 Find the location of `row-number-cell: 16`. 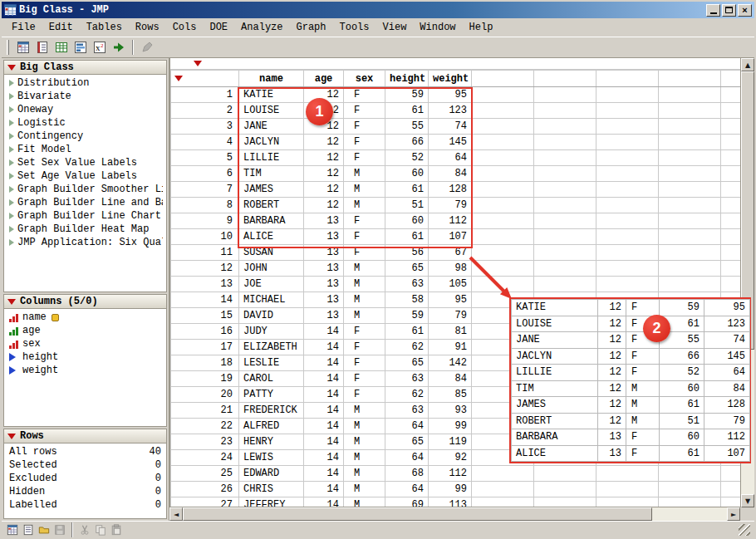

row-number-cell: 16 is located at coordinates (205, 332).